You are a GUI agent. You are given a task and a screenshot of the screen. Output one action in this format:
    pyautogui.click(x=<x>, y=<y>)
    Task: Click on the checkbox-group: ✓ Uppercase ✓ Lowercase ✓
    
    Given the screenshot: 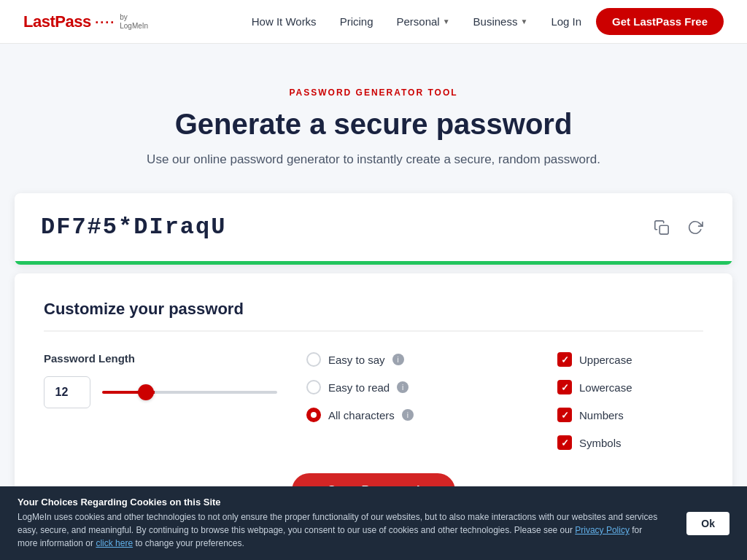 What is the action you would take?
    pyautogui.click(x=630, y=401)
    